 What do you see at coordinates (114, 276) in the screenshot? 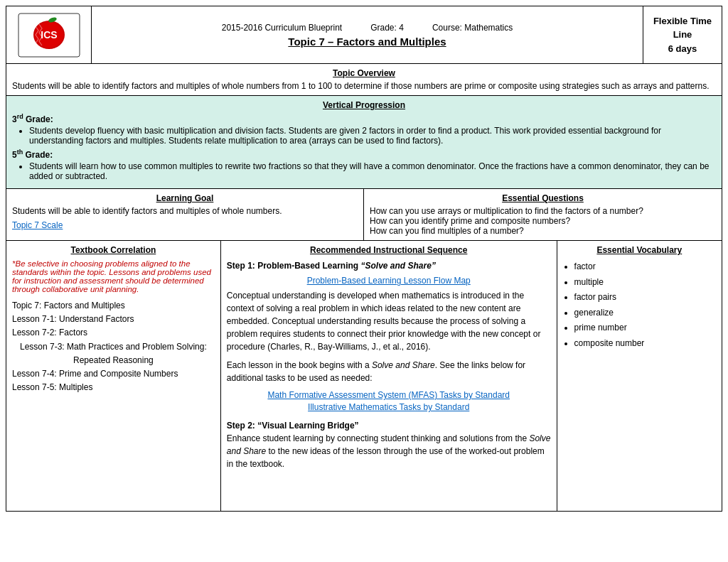
I see `textbook-correlation-note: *Be selective in choosing problems align…` at bounding box center [114, 276].